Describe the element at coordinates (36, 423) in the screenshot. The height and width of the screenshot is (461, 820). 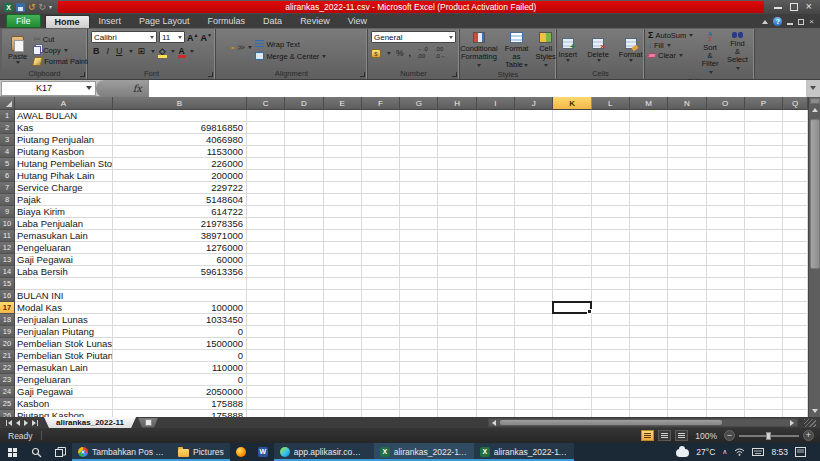
I see `last-sheet-button` at that location.